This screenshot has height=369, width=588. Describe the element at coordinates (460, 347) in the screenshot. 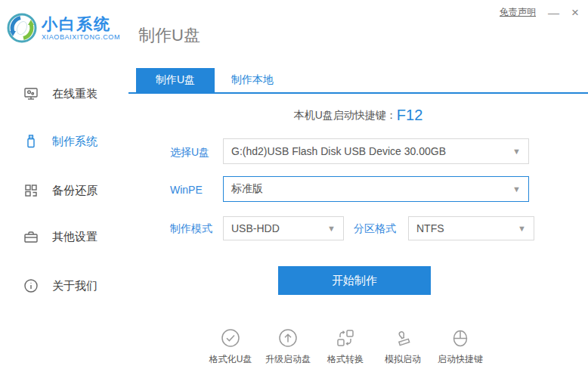

I see `tool-boot-hotkey: 启动快捷键` at that location.